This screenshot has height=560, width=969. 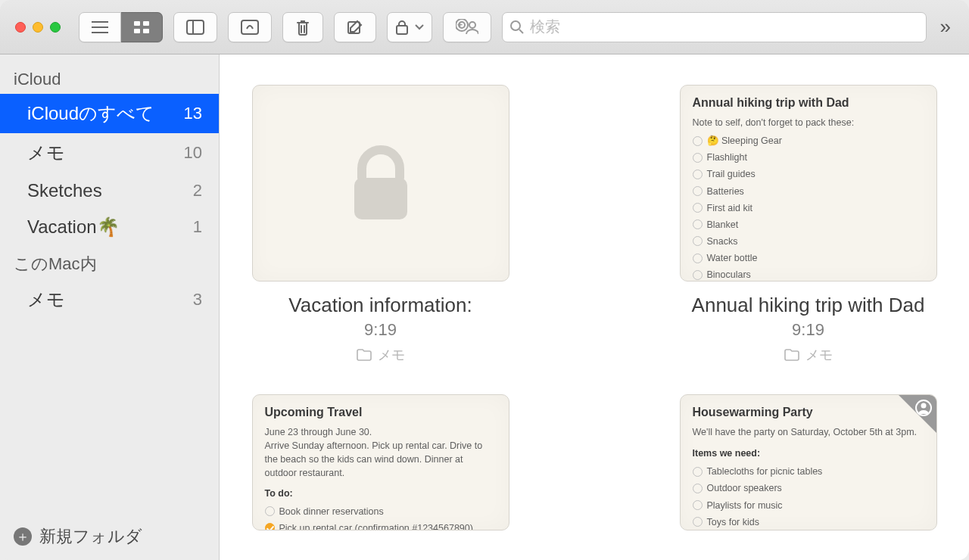 I want to click on folder-count: 13, so click(x=193, y=114).